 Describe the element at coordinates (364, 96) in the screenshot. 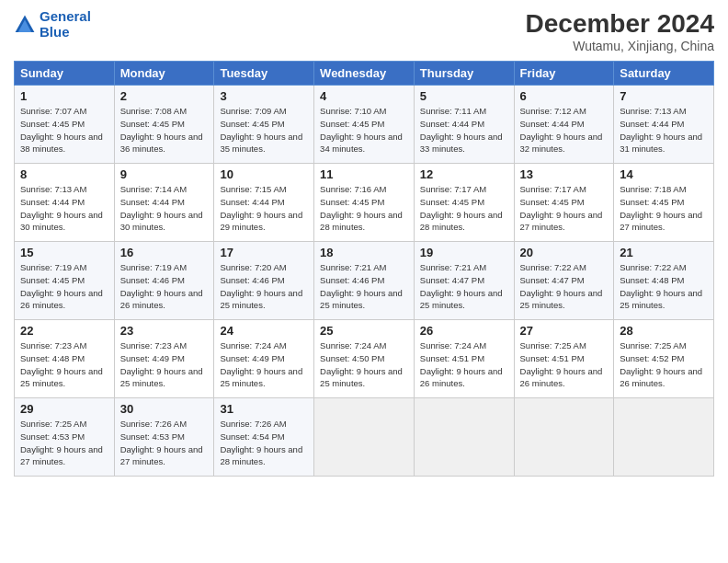

I see `day-number: 4` at that location.